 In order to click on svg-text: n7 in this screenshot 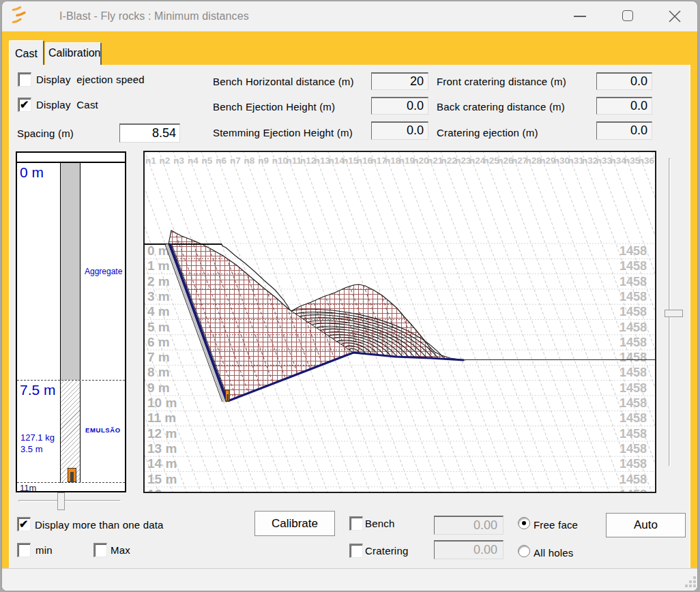, I will do `click(235, 161)`.